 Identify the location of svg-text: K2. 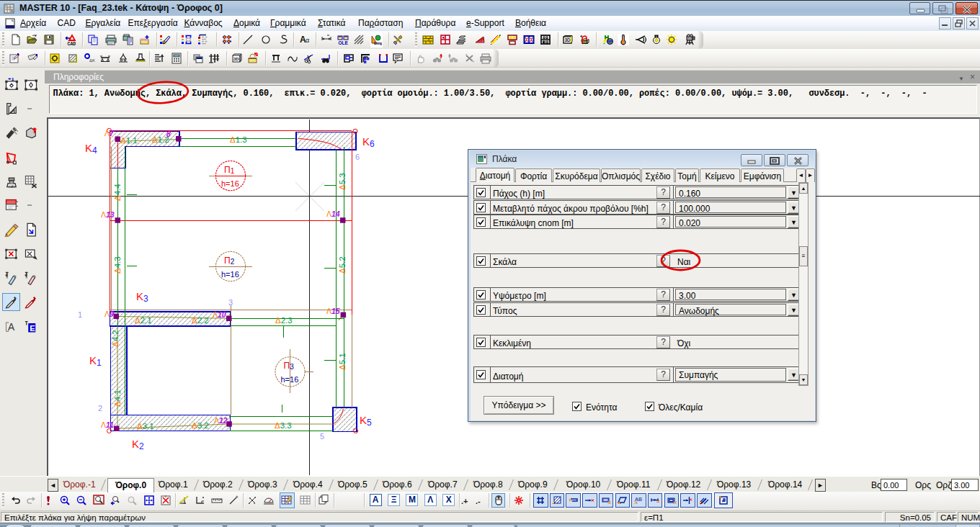
(138, 445).